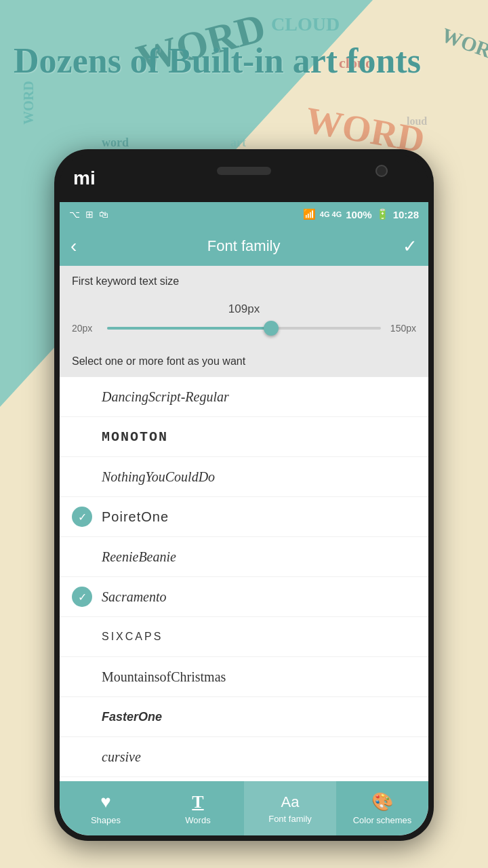 The width and height of the screenshot is (488, 868). I want to click on list-item: SixCaps, so click(244, 637).